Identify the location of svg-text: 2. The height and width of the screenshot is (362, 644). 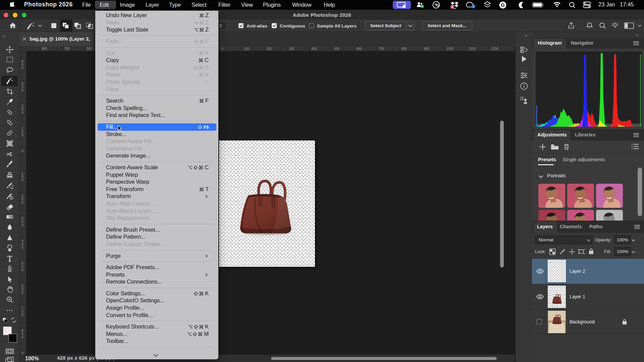
(452, 7).